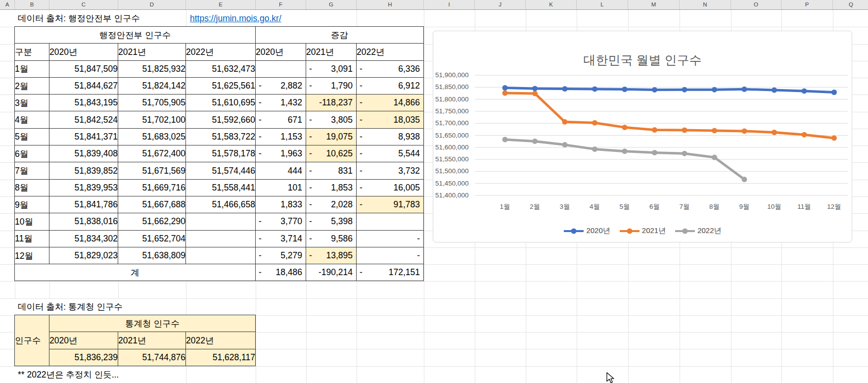 This screenshot has width=868, height=383. I want to click on column-header-O: O, so click(756, 5).